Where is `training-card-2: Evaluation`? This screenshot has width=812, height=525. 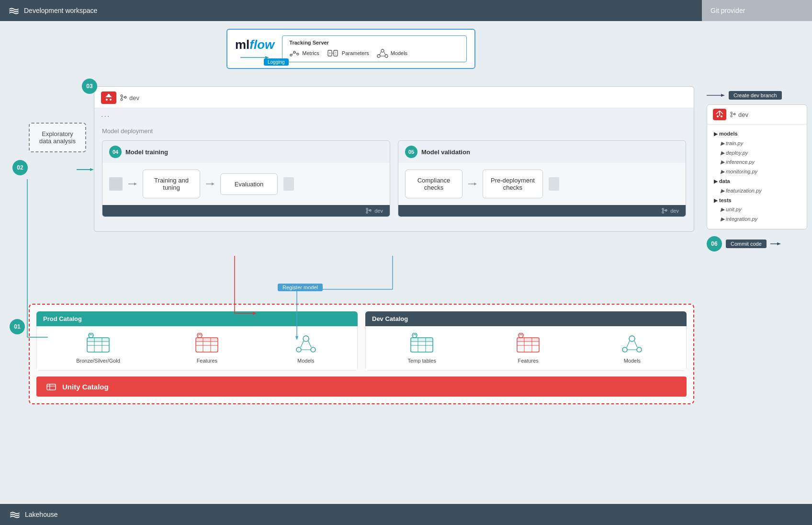 training-card-2: Evaluation is located at coordinates (249, 184).